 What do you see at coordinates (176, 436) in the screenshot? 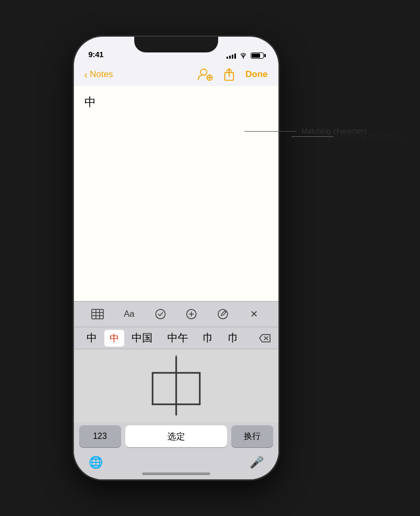
I see `select-key: 选定` at bounding box center [176, 436].